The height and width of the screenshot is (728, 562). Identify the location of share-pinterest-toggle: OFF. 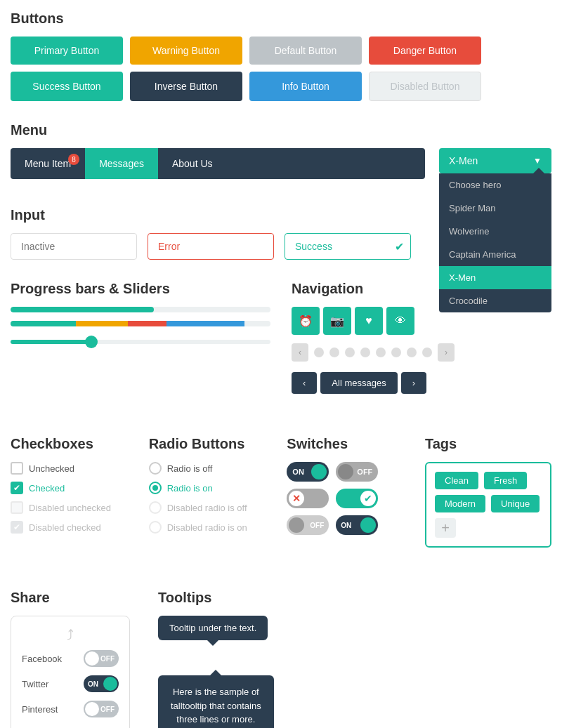
(101, 709).